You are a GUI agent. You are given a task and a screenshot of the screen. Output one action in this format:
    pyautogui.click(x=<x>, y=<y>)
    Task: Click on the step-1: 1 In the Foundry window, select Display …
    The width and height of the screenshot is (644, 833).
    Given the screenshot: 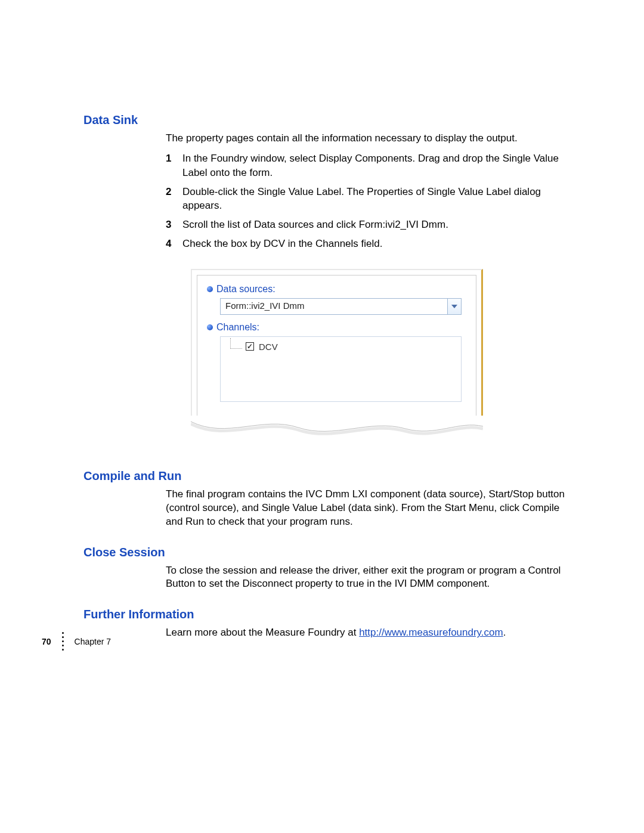 What is the action you would take?
    pyautogui.click(x=366, y=166)
    